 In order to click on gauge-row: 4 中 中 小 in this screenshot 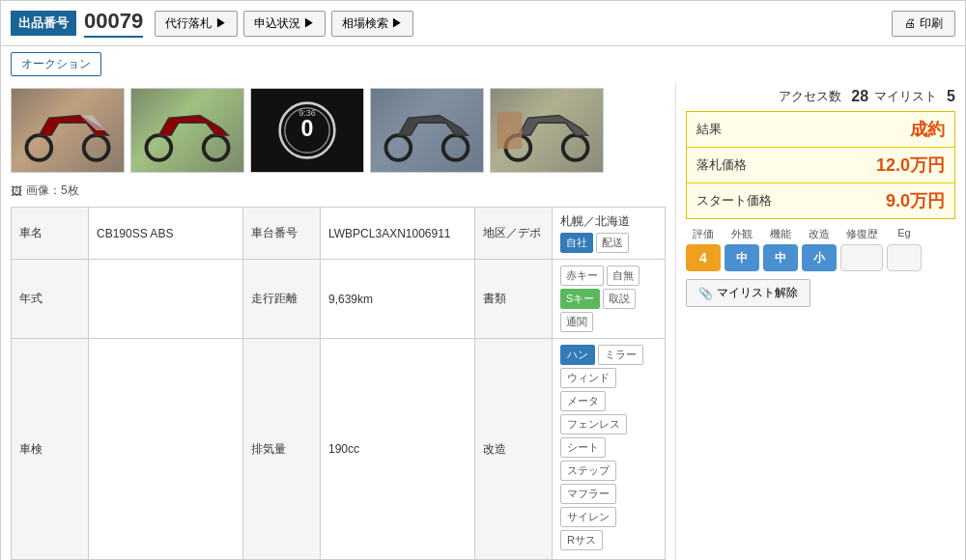, I will do `click(821, 258)`.